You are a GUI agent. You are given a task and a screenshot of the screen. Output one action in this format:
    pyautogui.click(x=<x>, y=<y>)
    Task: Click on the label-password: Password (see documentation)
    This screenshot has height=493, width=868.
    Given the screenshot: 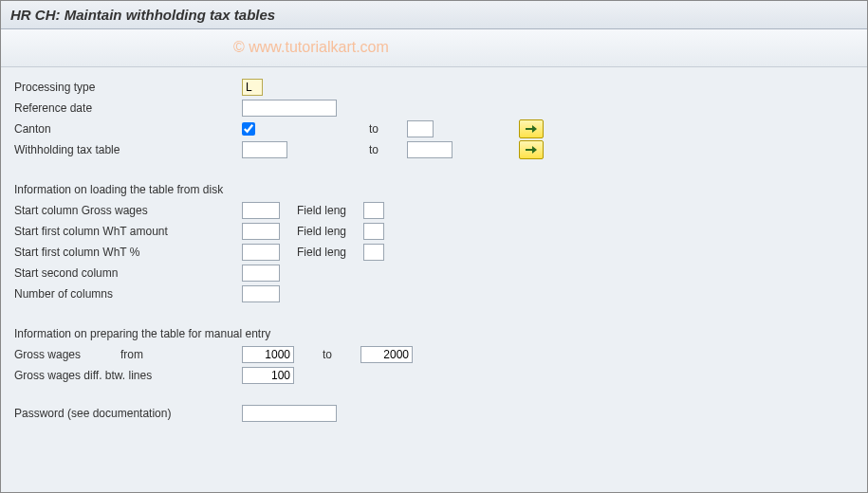 What is the action you would take?
    pyautogui.click(x=128, y=413)
    